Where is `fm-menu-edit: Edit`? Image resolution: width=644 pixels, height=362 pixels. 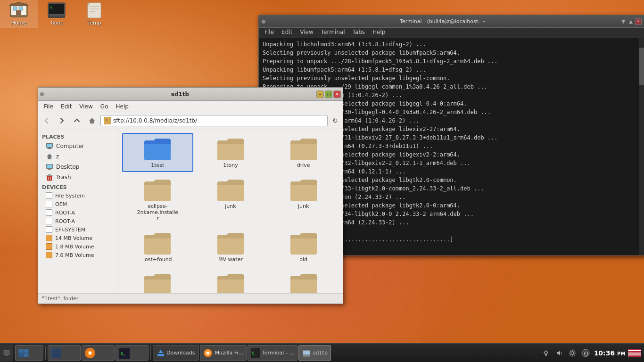 fm-menu-edit: Edit is located at coordinates (66, 107).